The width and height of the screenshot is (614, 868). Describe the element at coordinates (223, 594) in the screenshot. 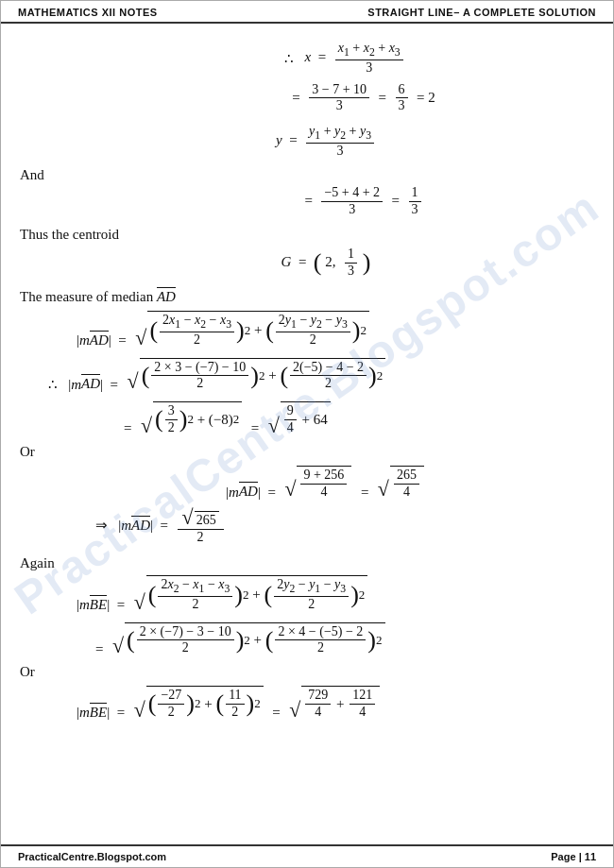

I see `mBE-formula: |mBE| = √ ( 2x2 − x1 − x3 2 )2 + ( 2y` at that location.